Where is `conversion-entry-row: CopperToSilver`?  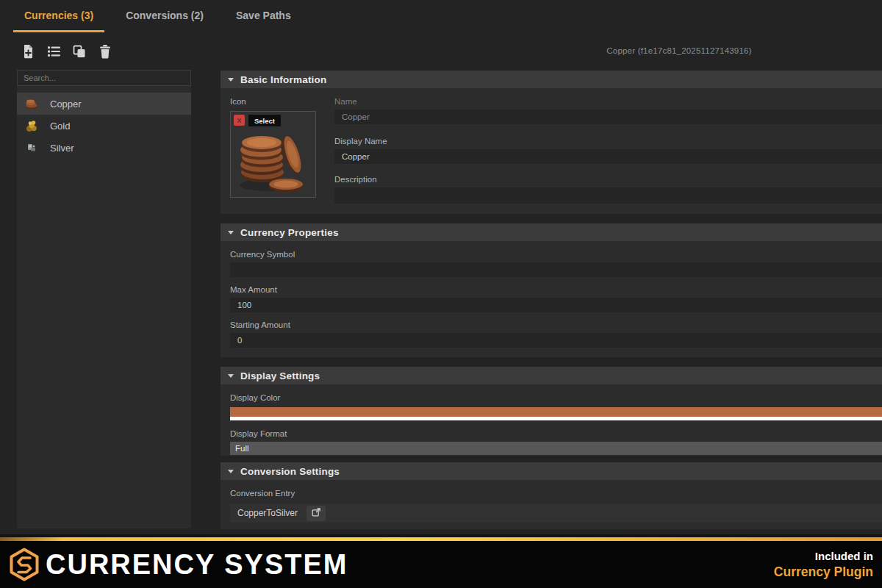 conversion-entry-row: CopperToSilver is located at coordinates (556, 513).